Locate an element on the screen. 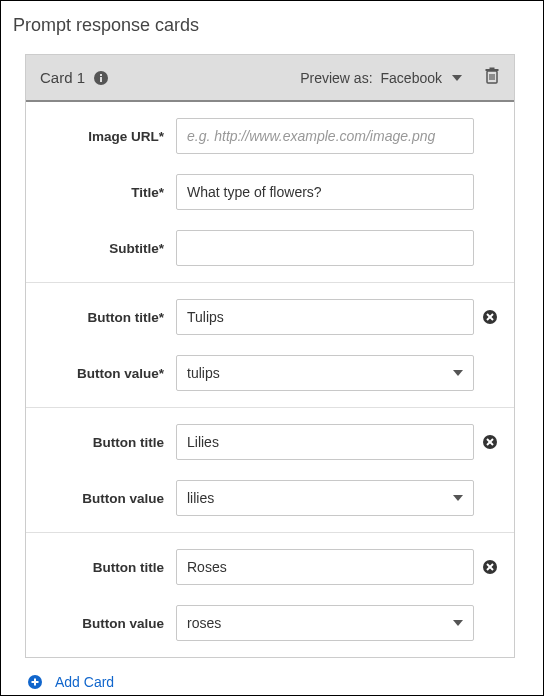 This screenshot has height=696, width=544. title-label: Title* is located at coordinates (101, 192).